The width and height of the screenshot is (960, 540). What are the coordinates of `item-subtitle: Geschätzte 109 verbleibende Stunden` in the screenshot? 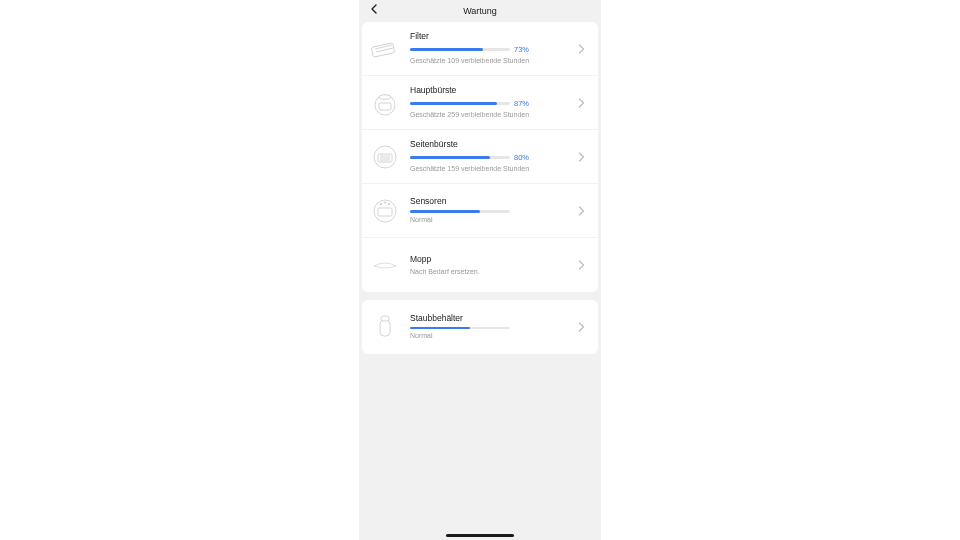 It's located at (491, 62).